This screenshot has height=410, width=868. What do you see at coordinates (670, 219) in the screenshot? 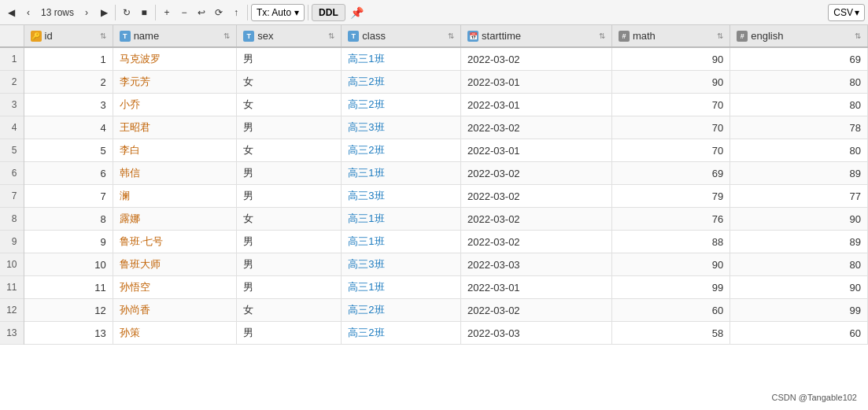
I see `math-cell: 76` at bounding box center [670, 219].